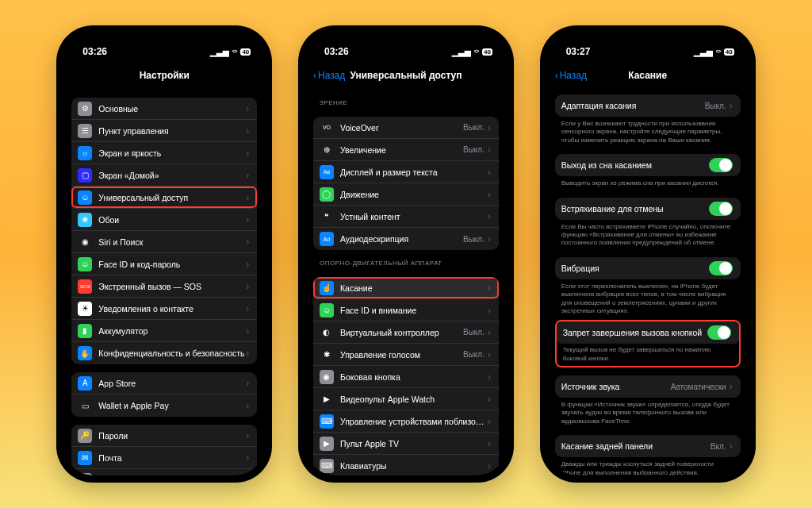  Describe the element at coordinates (406, 172) in the screenshot. I see `settings-row: AaДисплей и размер текста›` at that location.